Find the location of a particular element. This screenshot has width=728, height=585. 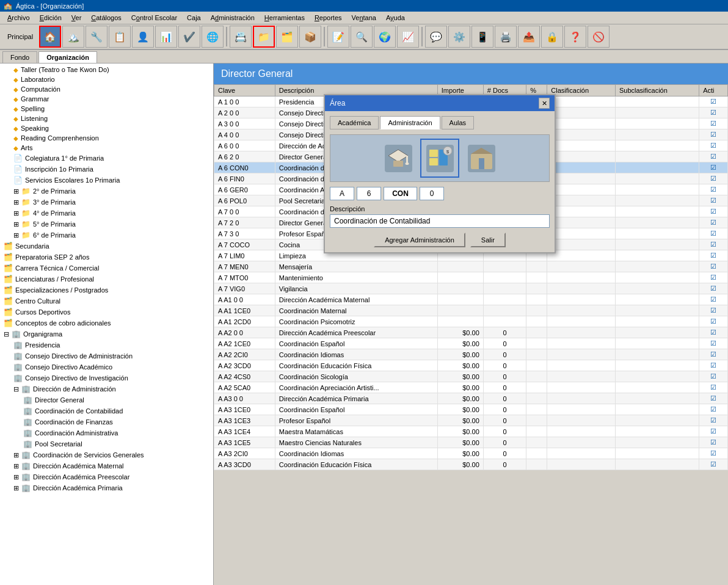

menu-herramientas: Herramientas is located at coordinates (285, 18).